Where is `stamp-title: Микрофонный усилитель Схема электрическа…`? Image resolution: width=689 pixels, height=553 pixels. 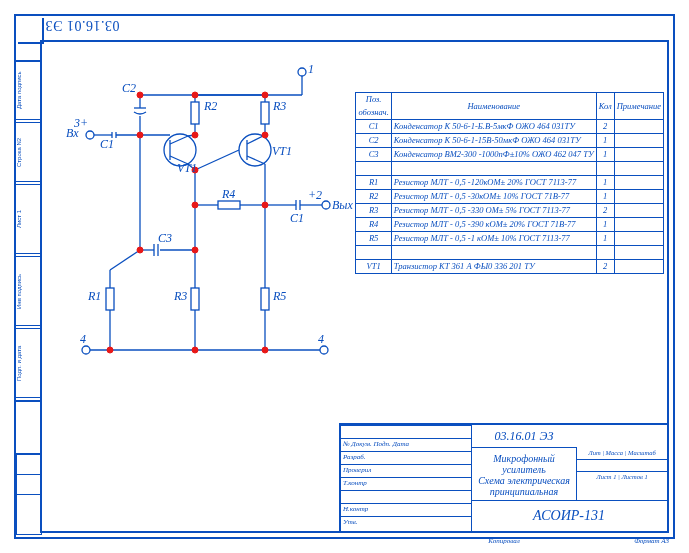 stamp-title: Микрофонный усилитель Схема электрическа… is located at coordinates (524, 474).